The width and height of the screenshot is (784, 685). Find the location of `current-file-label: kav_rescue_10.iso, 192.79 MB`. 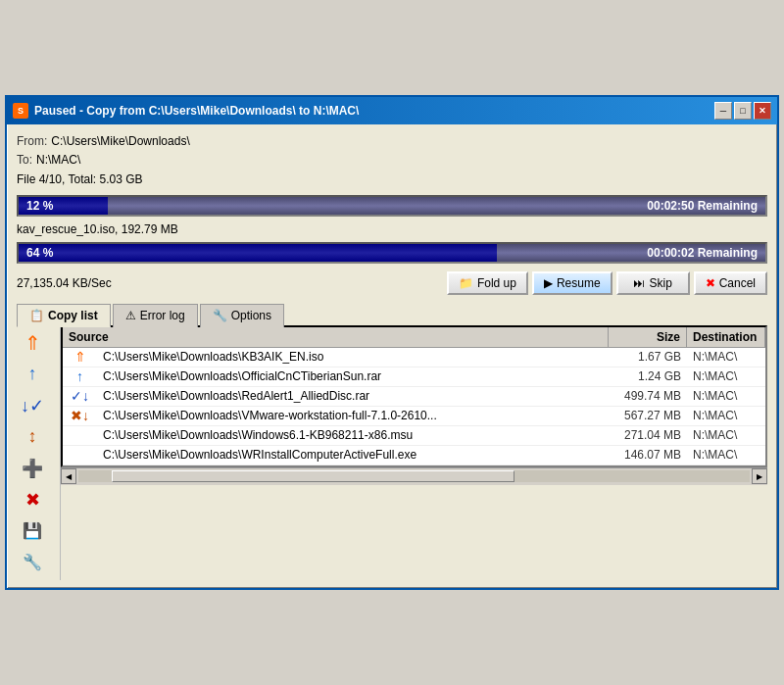

current-file-label: kav_rescue_10.iso, 192.79 MB is located at coordinates (392, 229).